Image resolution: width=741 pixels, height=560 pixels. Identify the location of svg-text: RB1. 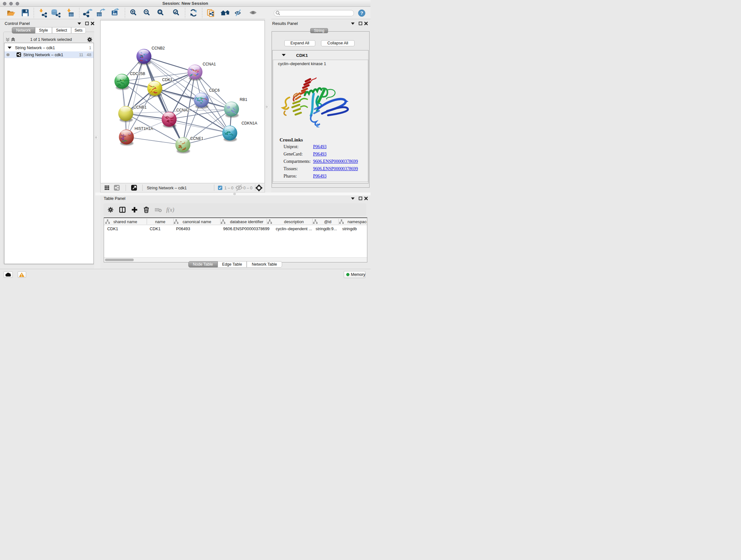
(243, 100).